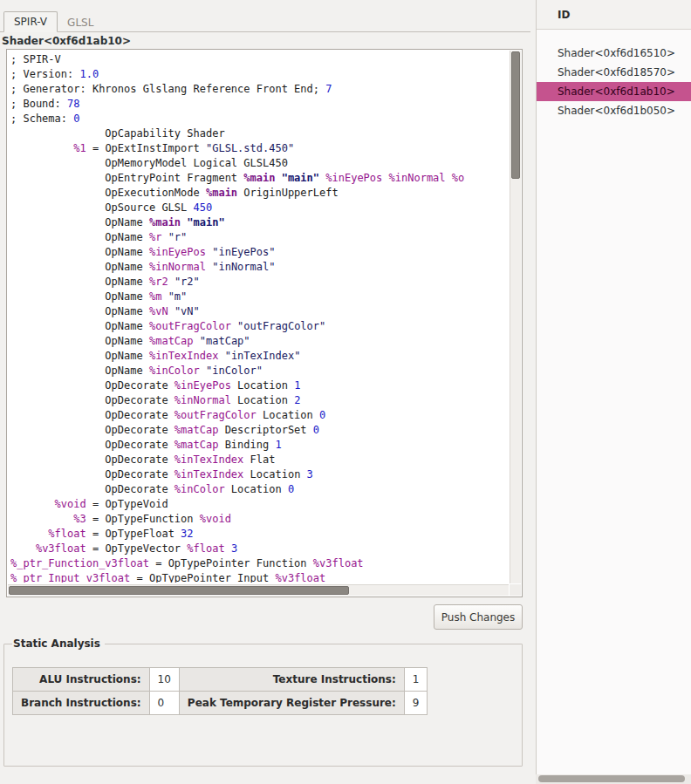 This screenshot has height=784, width=691. I want to click on code-line: OpEntryPoint Fragment %main "main" %inEy…, so click(259, 178).